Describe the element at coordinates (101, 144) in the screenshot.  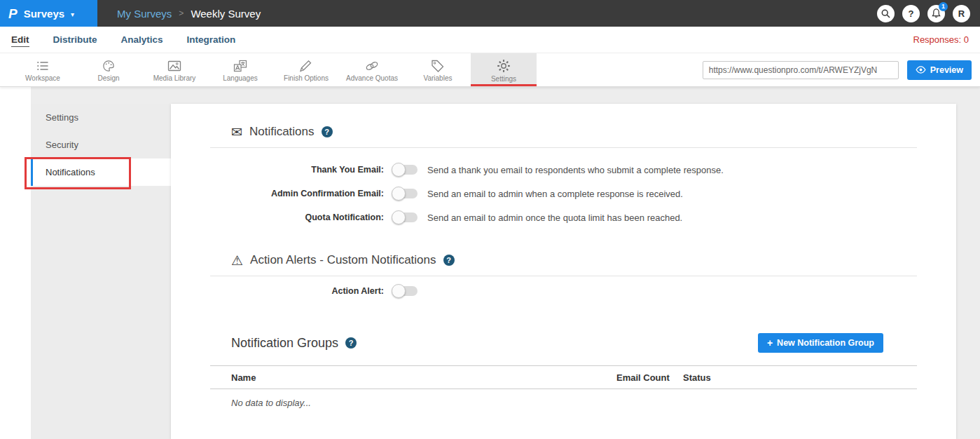
I see `sidebar-item-security: Security` at that location.